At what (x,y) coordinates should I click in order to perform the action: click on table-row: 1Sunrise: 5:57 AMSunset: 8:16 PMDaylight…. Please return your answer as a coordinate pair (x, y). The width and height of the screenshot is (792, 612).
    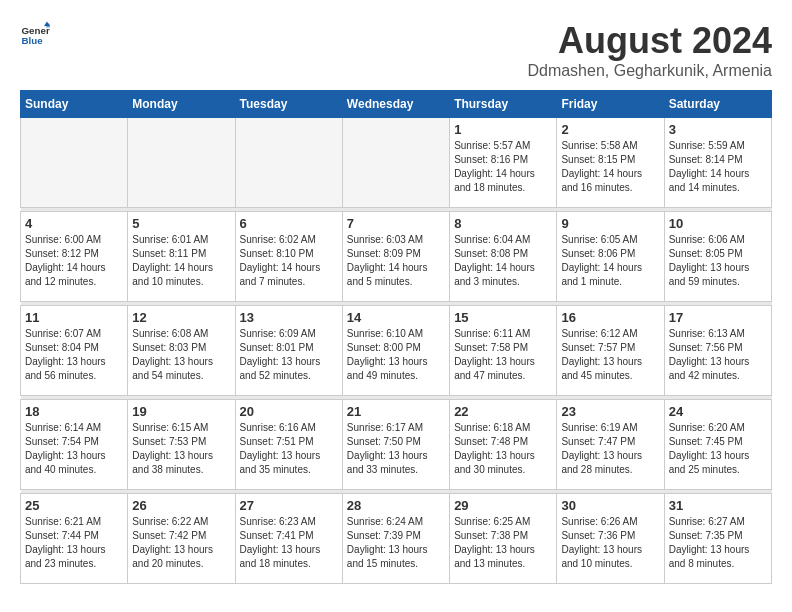
    Looking at the image, I should click on (504, 163).